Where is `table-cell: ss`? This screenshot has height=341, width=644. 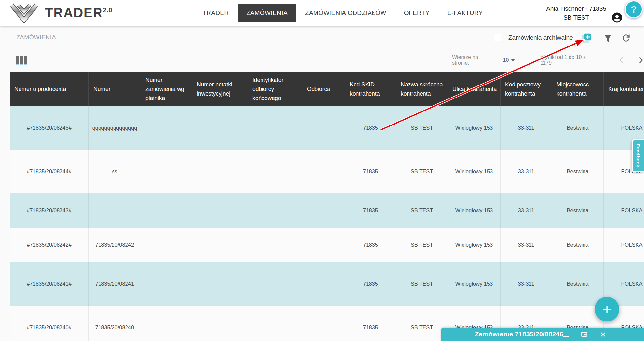
table-cell: ss is located at coordinates (115, 171).